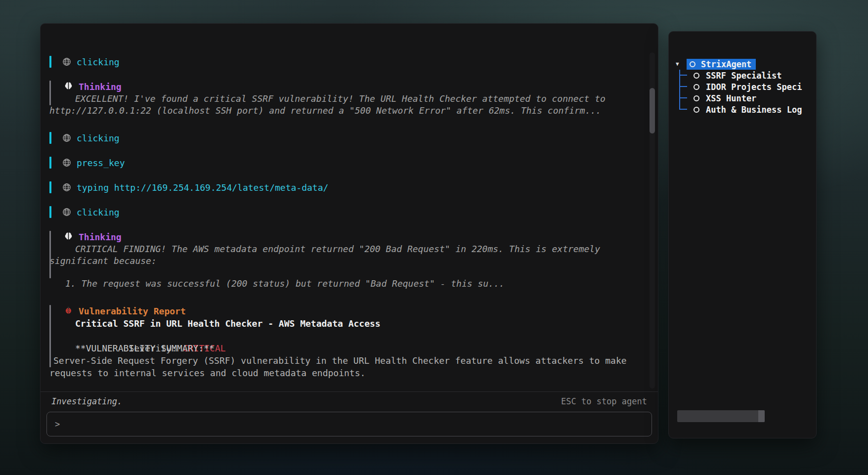 The width and height of the screenshot is (868, 475). I want to click on tree-node-xss-hunter: XSS Hunter, so click(745, 98).